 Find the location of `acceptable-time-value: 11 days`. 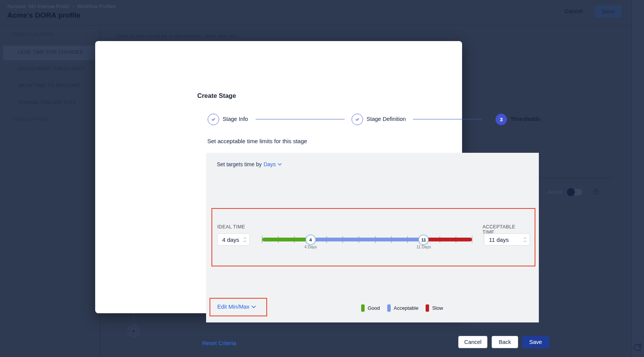

acceptable-time-value: 11 days is located at coordinates (499, 240).